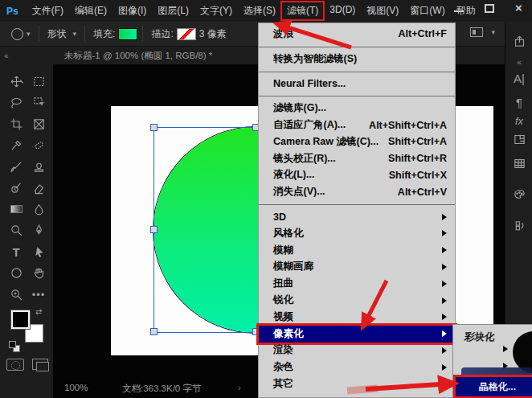 The width and height of the screenshot is (532, 398). Describe the element at coordinates (357, 283) in the screenshot. I see `filter-menu-item-扭曲: 扭曲` at that location.